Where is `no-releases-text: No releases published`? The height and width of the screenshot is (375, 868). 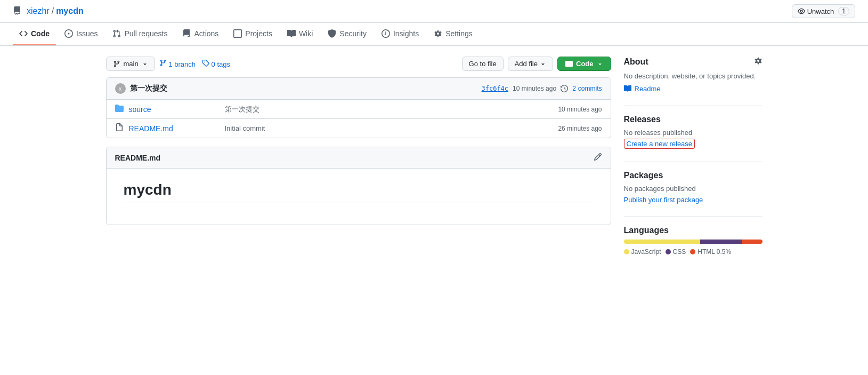
no-releases-text: No releases published is located at coordinates (693, 132).